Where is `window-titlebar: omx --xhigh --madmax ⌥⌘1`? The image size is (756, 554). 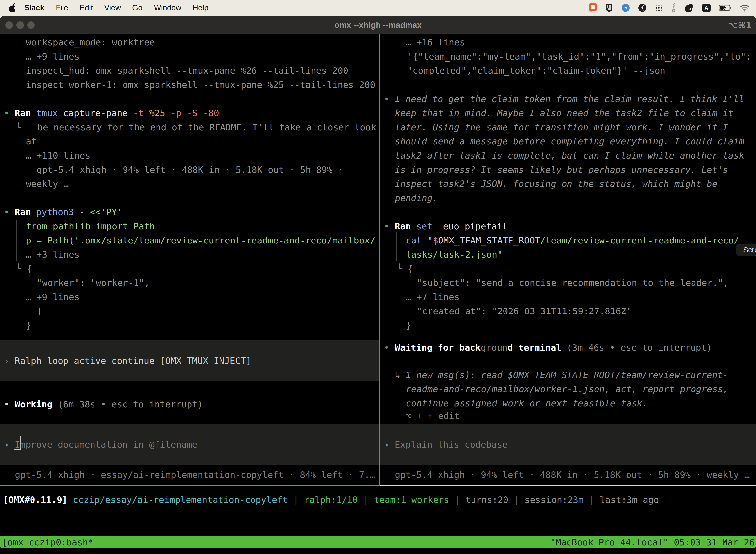
window-titlebar: omx --xhigh --madmax ⌥⌘1 is located at coordinates (378, 25).